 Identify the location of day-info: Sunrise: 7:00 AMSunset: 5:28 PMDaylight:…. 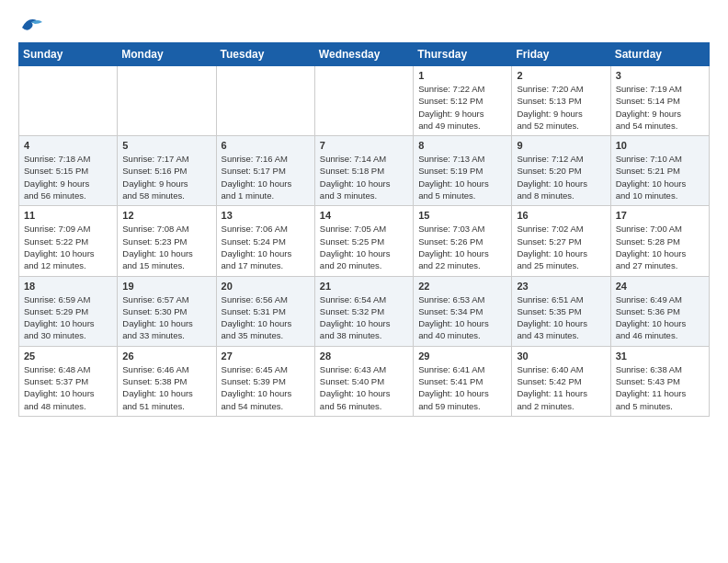
(660, 247).